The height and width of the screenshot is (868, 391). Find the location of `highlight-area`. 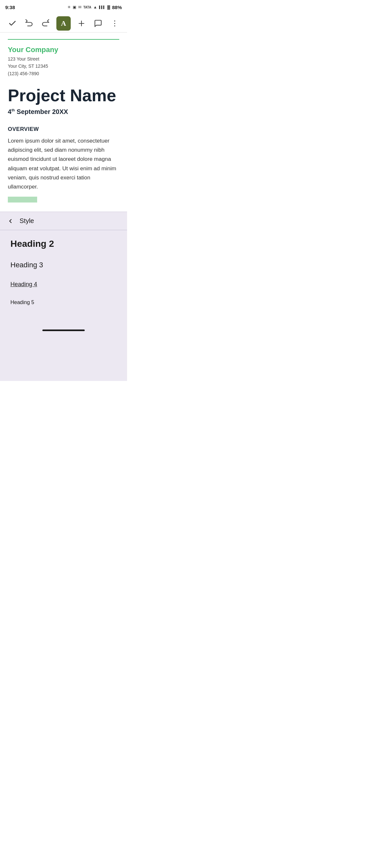

highlight-area is located at coordinates (63, 201).